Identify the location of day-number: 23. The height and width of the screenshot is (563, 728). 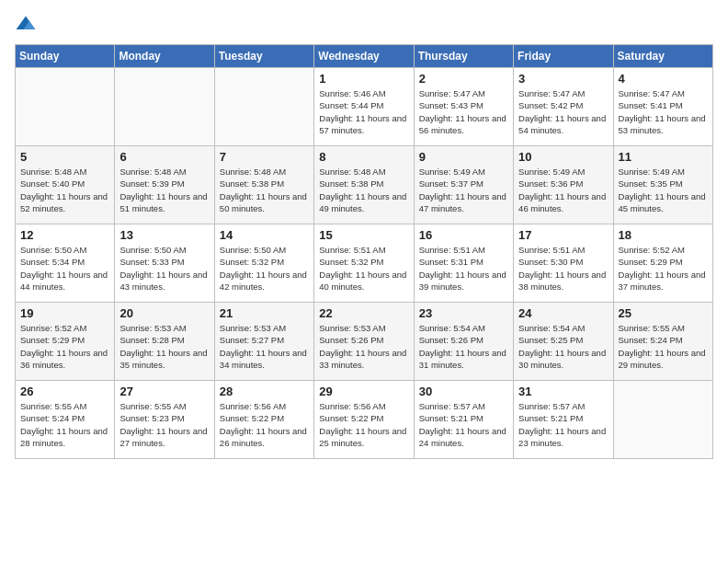
(463, 313).